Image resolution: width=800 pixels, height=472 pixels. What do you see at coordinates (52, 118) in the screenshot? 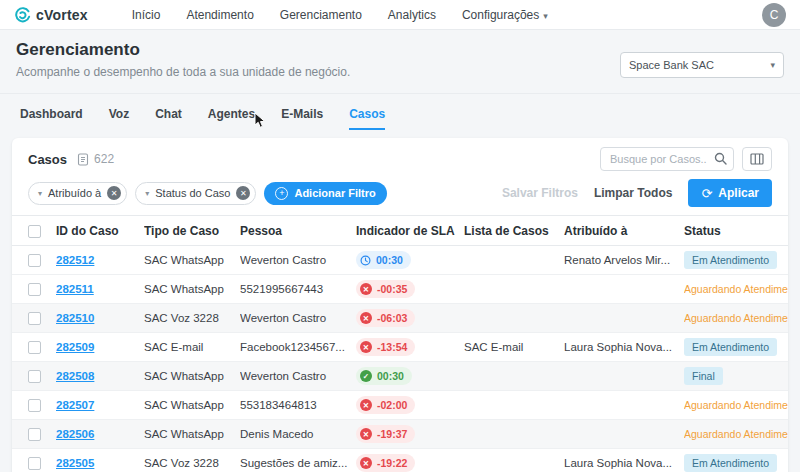
I see `tab-dashboard: Dashboard` at bounding box center [52, 118].